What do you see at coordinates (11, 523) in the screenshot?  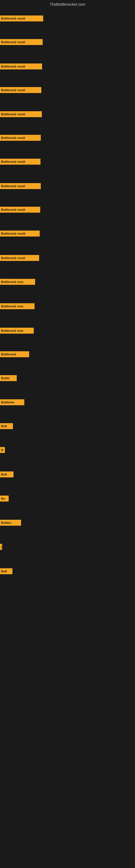 I see `bottleneck-result-bar: Bottlen` at bounding box center [11, 523].